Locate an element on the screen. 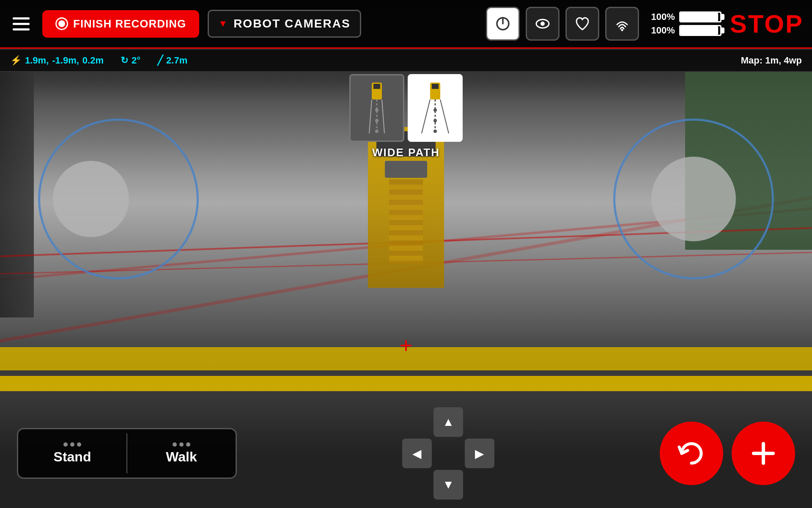 Image resolution: width=812 pixels, height=508 pixels. status-bar: ⚡ 1.9m, -1.9m, 0.2m ↻ 2° ╱ 2.7m Map: 1m,… is located at coordinates (406, 61).